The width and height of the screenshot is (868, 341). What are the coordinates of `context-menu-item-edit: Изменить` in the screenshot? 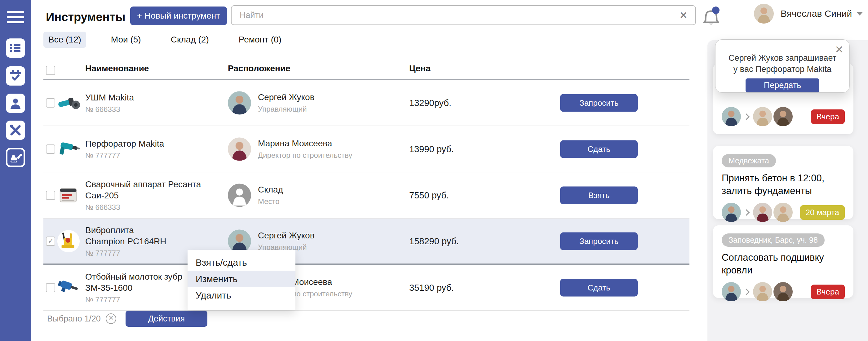 It's located at (242, 279).